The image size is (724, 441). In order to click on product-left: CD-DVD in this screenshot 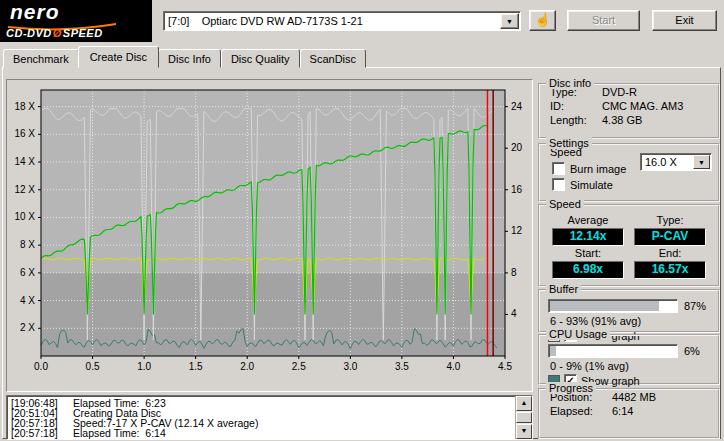, I will do `click(29, 33)`.